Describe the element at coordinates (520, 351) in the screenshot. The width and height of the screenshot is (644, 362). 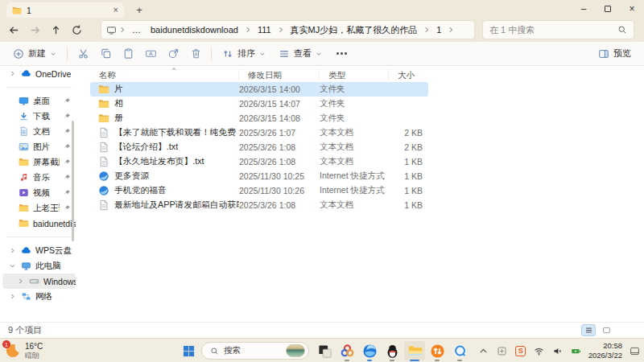
I see `s-letter-icon: S` at that location.